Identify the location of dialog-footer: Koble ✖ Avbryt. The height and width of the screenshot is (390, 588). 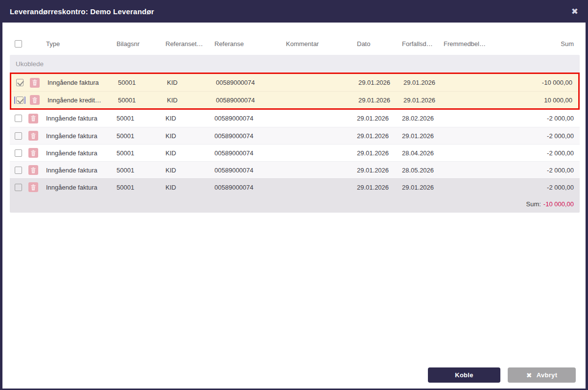
(502, 375).